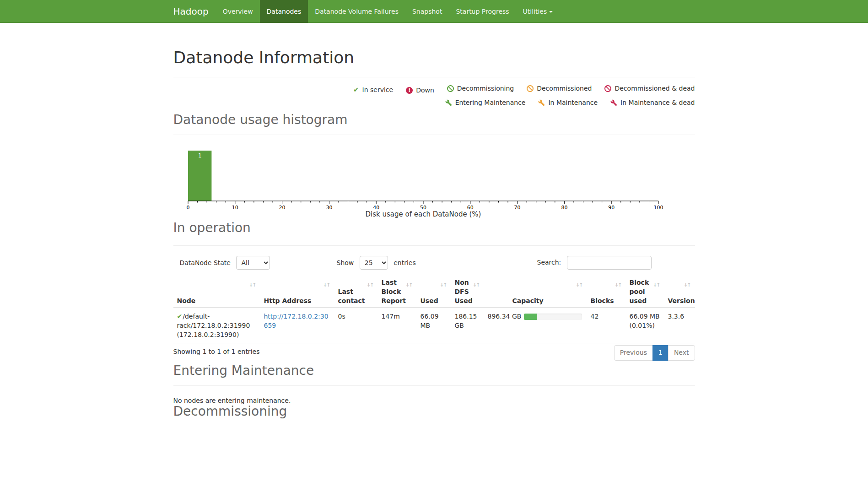 This screenshot has width=868, height=493. I want to click on cell-last-block-report: 147m, so click(397, 325).